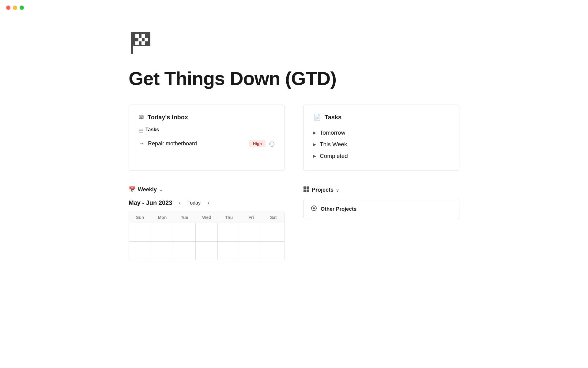 The width and height of the screenshot is (588, 368). What do you see at coordinates (315, 133) in the screenshot?
I see `triangle-icon-tomorrow: ▶` at bounding box center [315, 133].